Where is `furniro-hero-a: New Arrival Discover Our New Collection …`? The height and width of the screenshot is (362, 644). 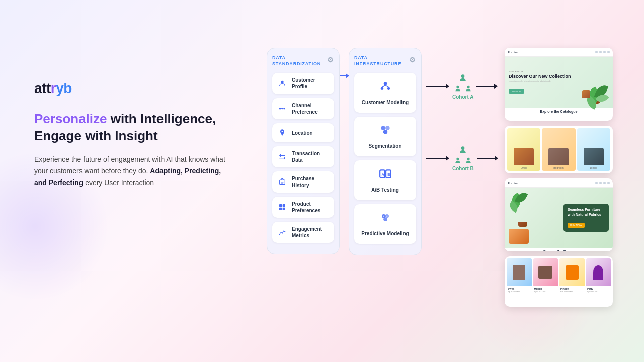
furniro-hero-a: New Arrival Discover Our New Collection … is located at coordinates (558, 82).